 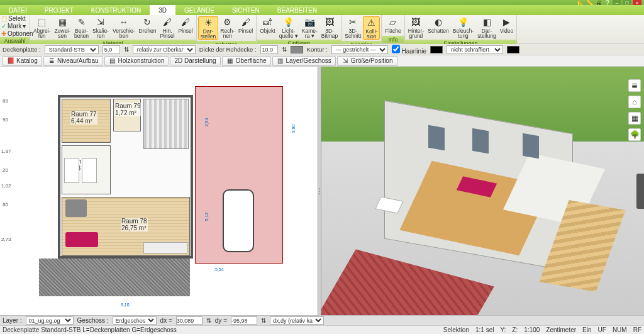 What do you see at coordinates (135, 321) in the screenshot?
I see `geschoss-select: Erdgeschos` at bounding box center [135, 321].